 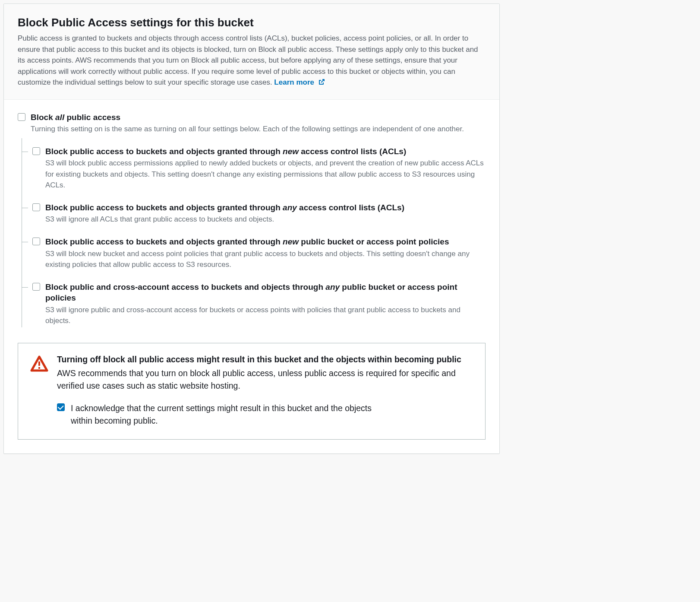 What do you see at coordinates (265, 390) in the screenshot?
I see `alert-content: Turning off block all public access migh…` at bounding box center [265, 390].